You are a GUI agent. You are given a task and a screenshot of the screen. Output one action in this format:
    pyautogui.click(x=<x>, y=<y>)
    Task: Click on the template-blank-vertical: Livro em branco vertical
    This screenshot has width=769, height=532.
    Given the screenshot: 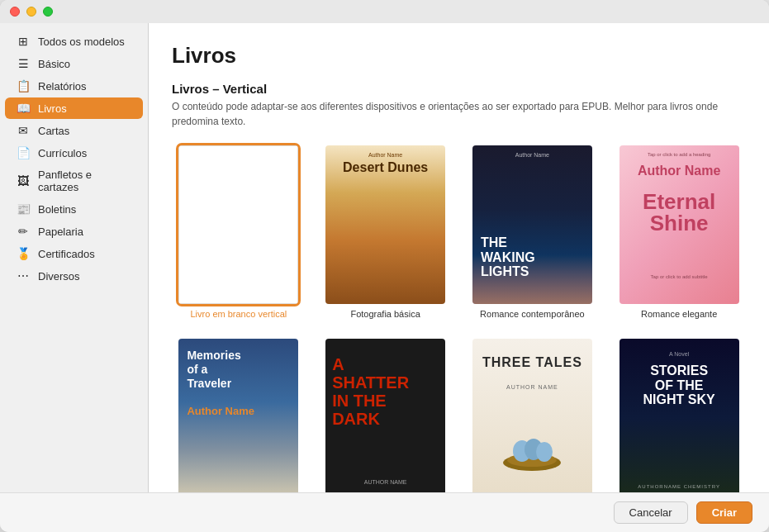 What is the action you would take?
    pyautogui.click(x=239, y=232)
    